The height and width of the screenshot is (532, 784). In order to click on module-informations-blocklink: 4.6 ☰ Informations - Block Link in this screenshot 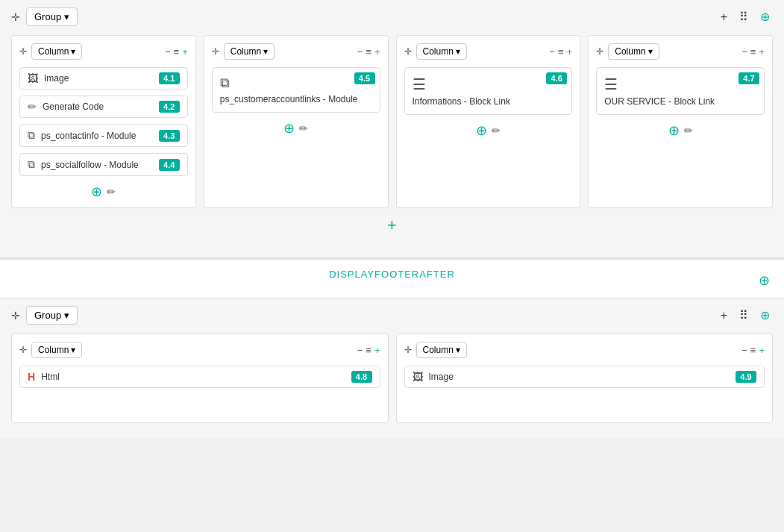, I will do `click(489, 91)`.